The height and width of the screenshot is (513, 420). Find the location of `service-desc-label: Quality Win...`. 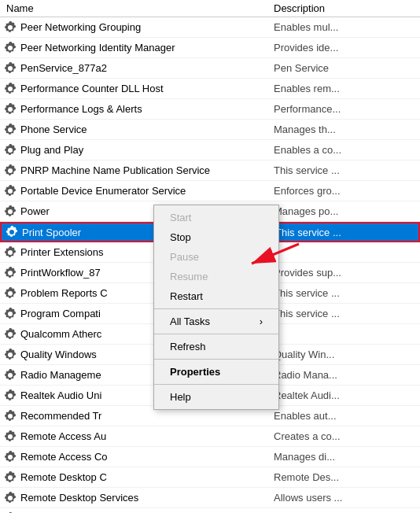

service-desc-label: Quality Win... is located at coordinates (344, 354).